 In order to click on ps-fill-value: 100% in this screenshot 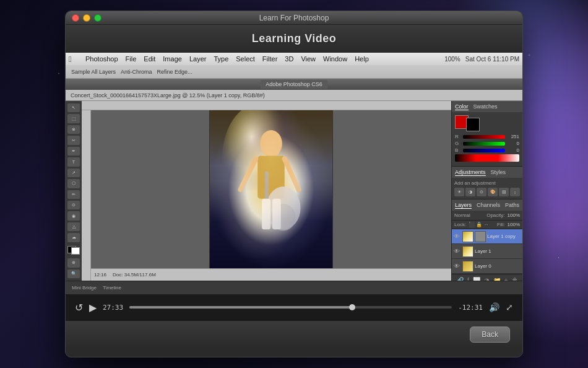, I will do `click(514, 224)`.